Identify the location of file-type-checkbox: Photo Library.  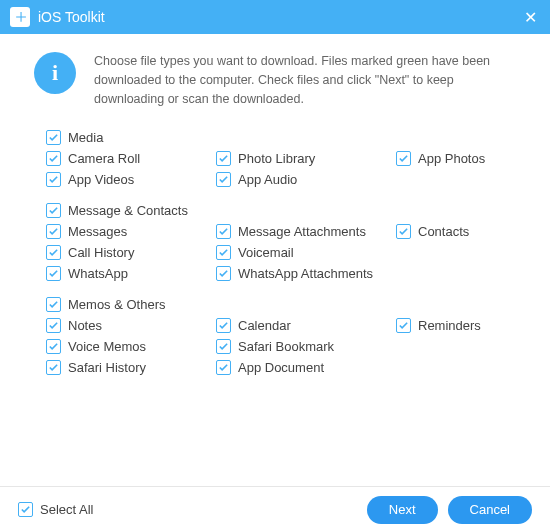
(306, 158).